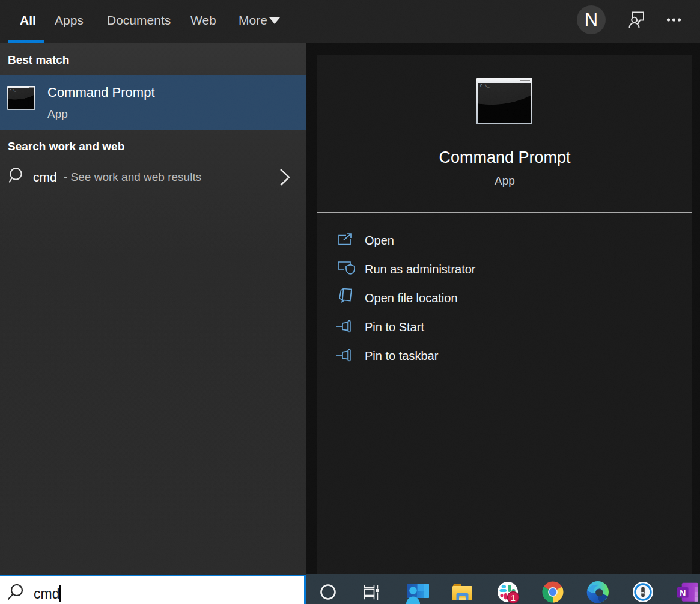 The image size is (700, 604). What do you see at coordinates (513, 597) in the screenshot?
I see `svg-text: 1` at bounding box center [513, 597].